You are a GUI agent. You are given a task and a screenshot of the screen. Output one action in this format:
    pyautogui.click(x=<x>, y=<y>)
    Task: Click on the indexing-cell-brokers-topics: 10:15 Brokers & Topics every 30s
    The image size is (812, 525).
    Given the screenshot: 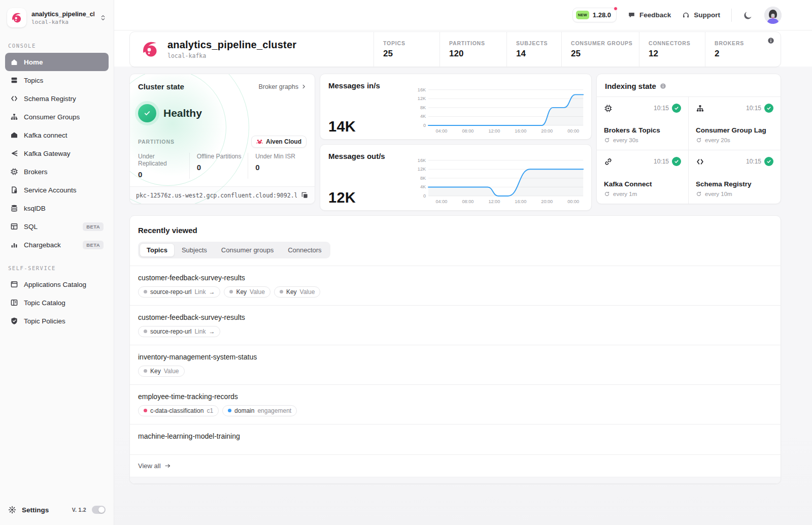 What is the action you would take?
    pyautogui.click(x=642, y=124)
    